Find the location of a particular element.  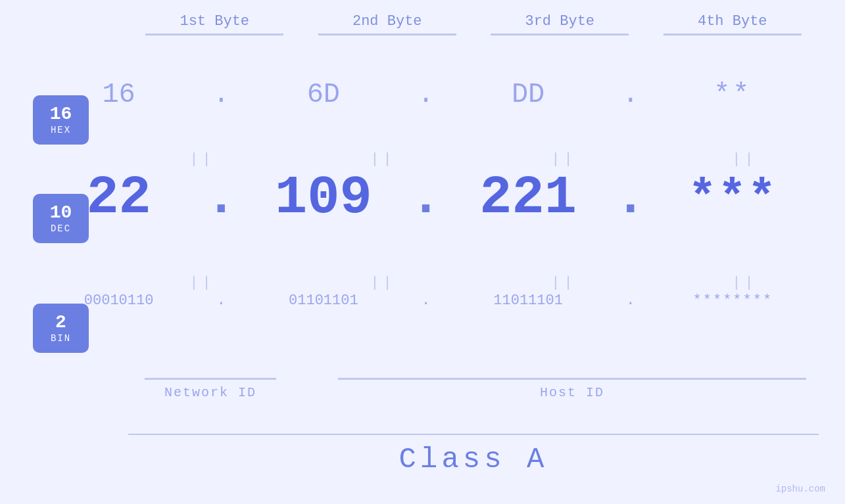

hex-b3: DD is located at coordinates (529, 95).